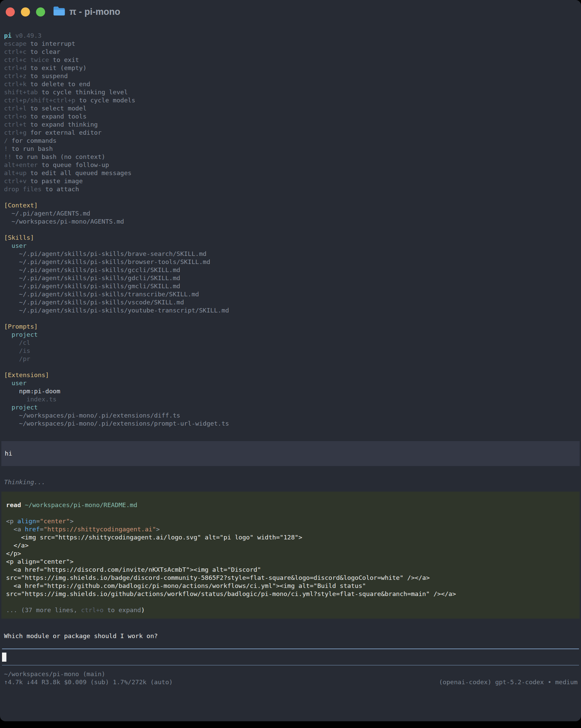 The height and width of the screenshot is (728, 581). I want to click on terminal-line: [Prompts], so click(290, 327).